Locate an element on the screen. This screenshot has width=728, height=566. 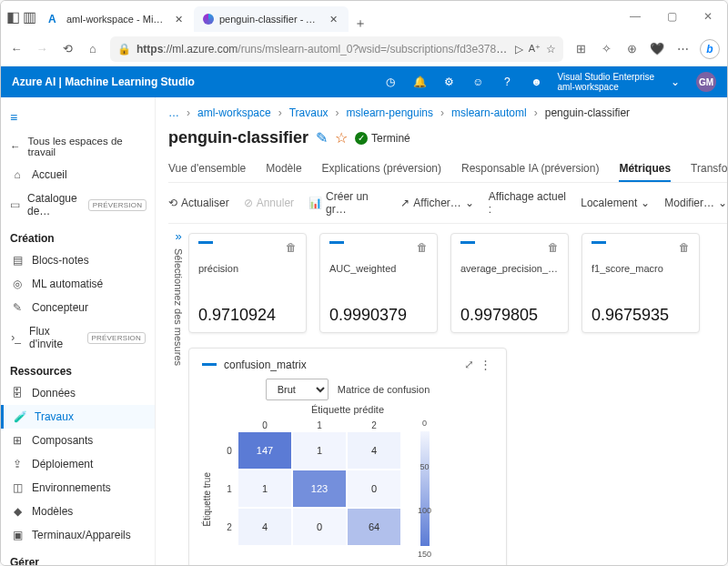
designer-icon: ✎ is located at coordinates (17, 308).